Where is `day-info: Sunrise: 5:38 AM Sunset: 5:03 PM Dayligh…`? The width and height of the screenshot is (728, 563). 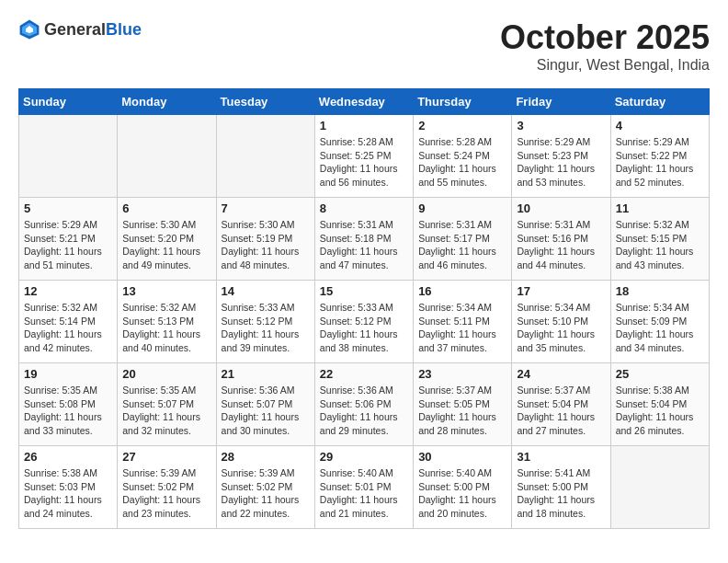 day-info: Sunrise: 5:38 AM Sunset: 5:03 PM Dayligh… is located at coordinates (68, 493).